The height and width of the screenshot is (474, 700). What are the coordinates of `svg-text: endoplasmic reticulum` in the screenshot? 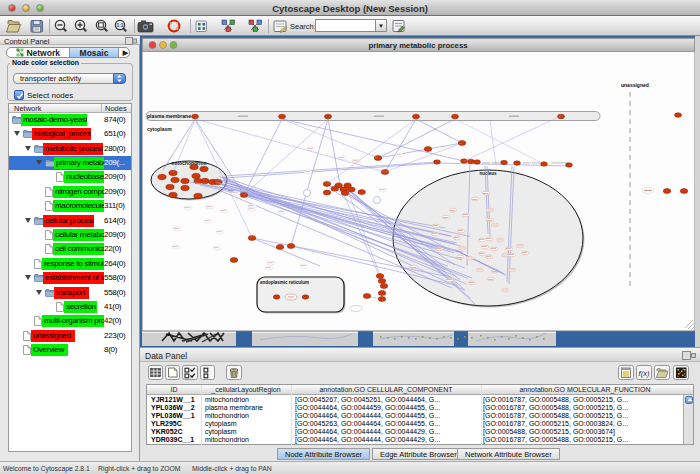 It's located at (284, 282).